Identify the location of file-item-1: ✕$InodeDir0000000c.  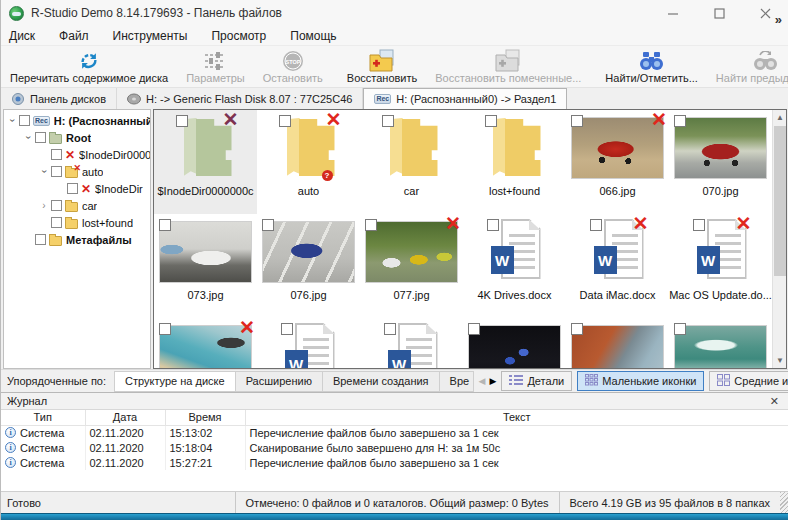
(206, 162).